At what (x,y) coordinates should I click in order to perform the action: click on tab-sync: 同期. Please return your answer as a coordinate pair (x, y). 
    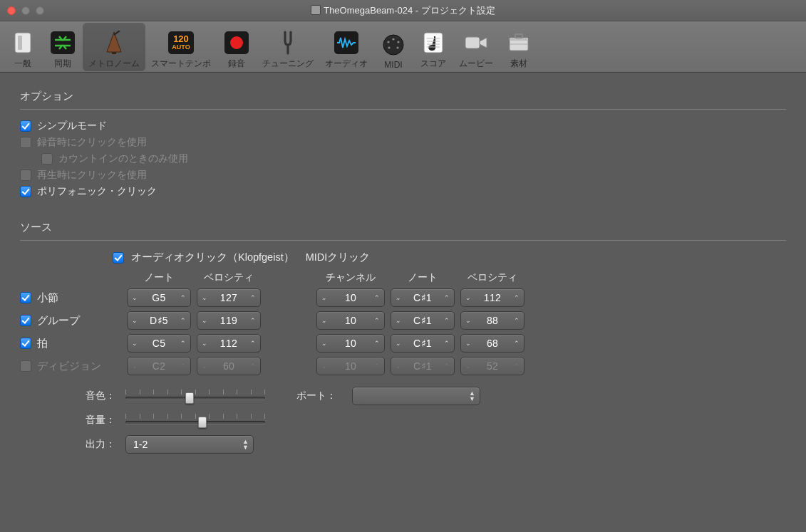
    Looking at the image, I should click on (63, 47).